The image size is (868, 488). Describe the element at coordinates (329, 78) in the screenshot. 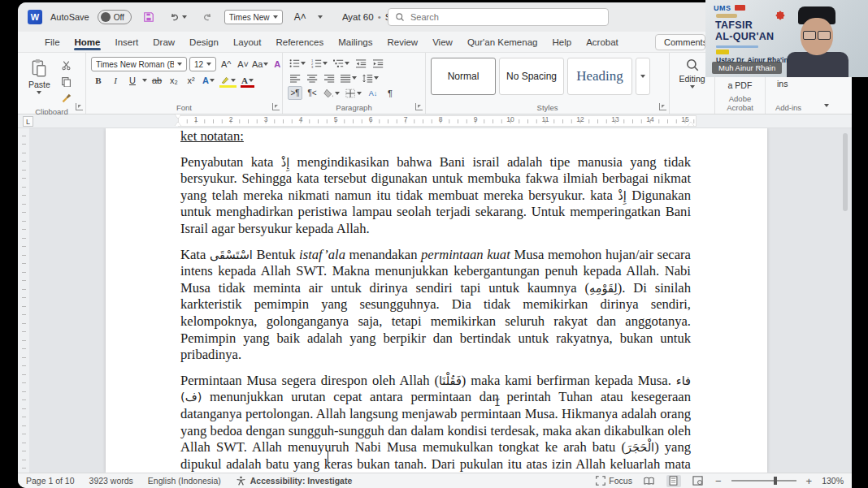

I see `align-right-button` at that location.